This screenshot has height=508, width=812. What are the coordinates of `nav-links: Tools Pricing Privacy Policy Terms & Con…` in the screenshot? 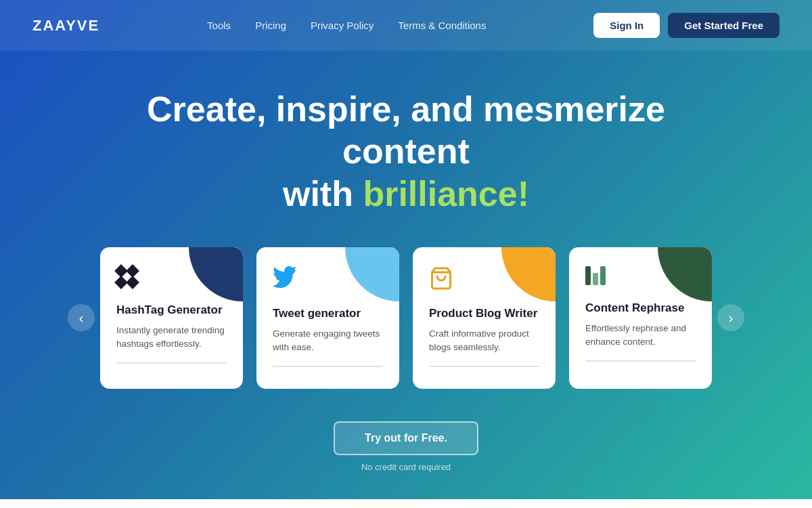 It's located at (346, 26).